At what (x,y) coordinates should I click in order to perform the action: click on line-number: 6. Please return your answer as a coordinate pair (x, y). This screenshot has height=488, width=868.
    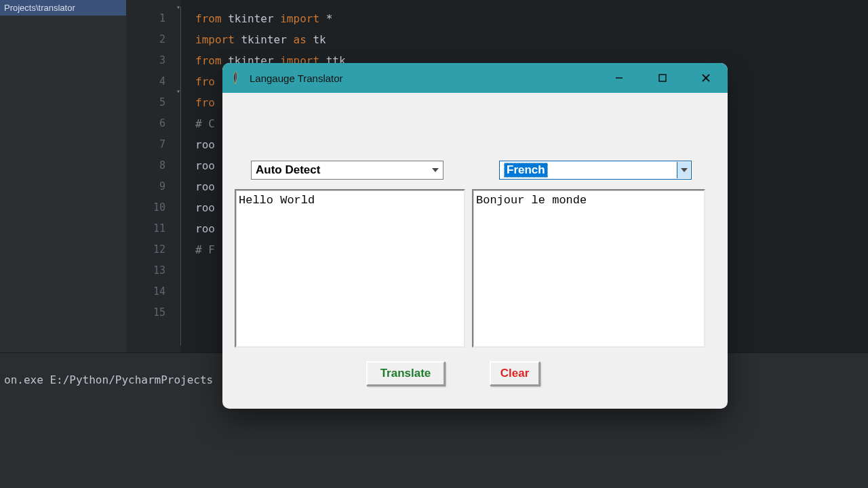
    Looking at the image, I should click on (153, 123).